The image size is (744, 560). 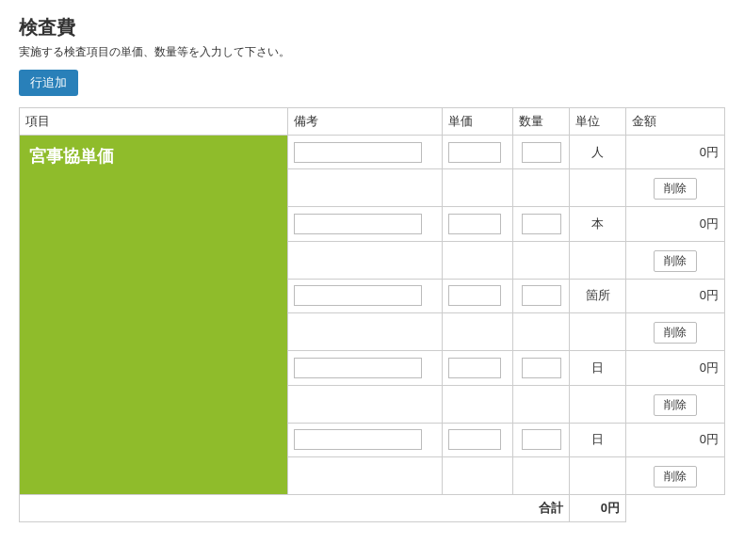 What do you see at coordinates (597, 152) in the screenshot?
I see `unit-value-1: 人` at bounding box center [597, 152].